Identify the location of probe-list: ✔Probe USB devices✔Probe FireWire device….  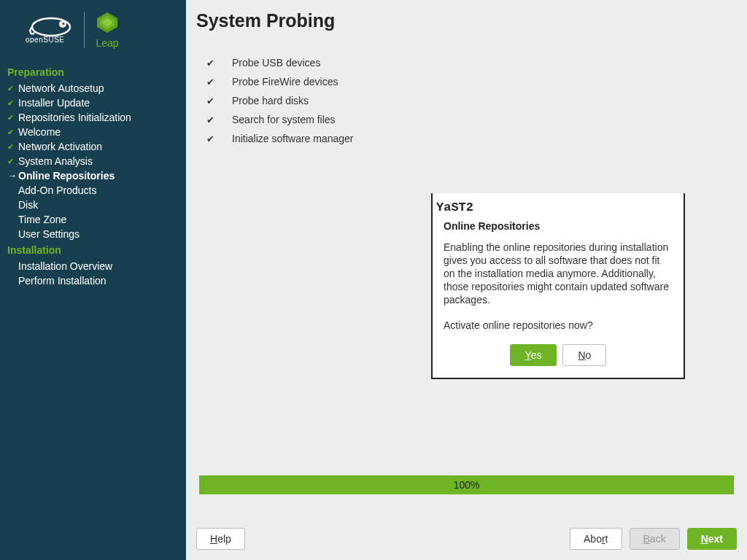
(467, 93).